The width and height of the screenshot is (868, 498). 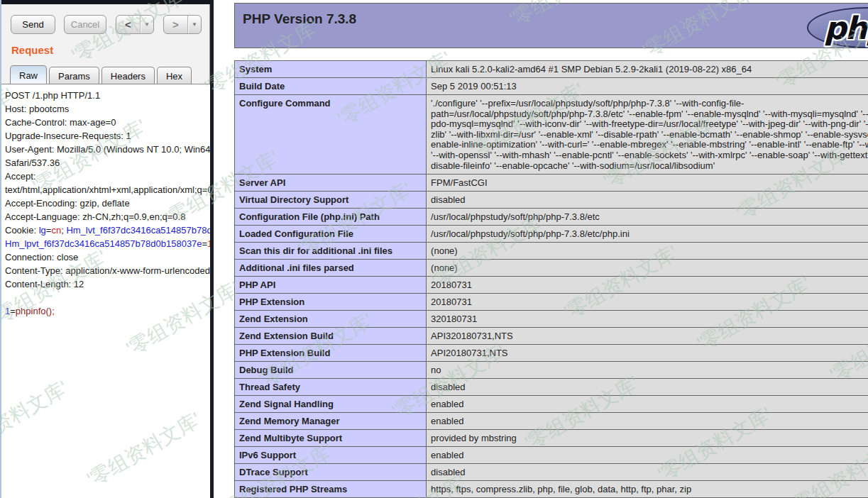 I want to click on request-text-segment: Safari/537.36, so click(x=33, y=163).